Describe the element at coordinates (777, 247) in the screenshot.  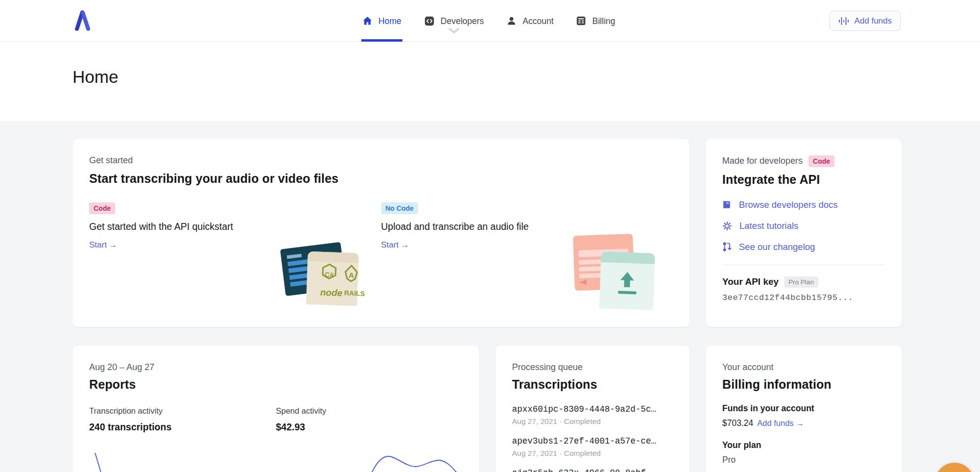
I see `link-label: See our changelog` at that location.